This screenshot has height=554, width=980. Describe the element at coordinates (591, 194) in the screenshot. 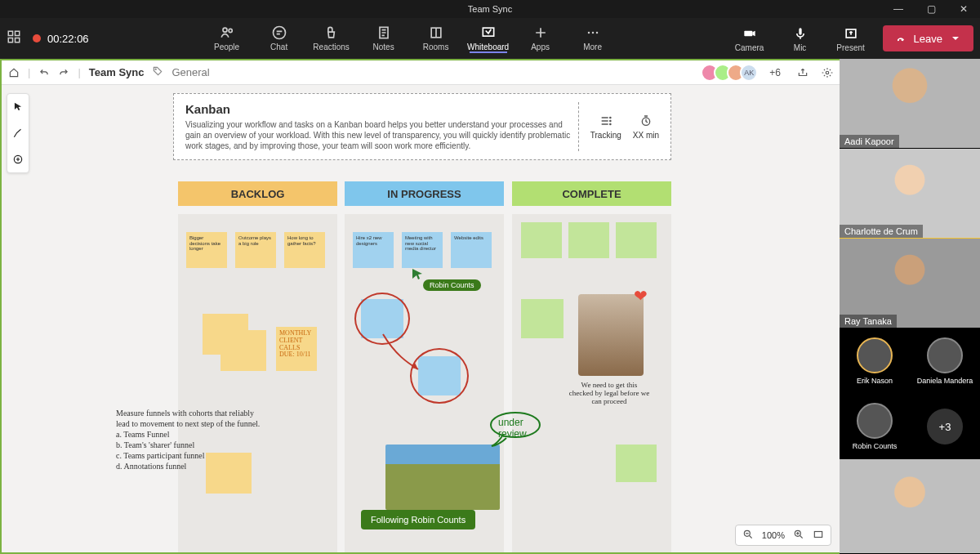

I see `column-header-complete: COMPLETE` at that location.